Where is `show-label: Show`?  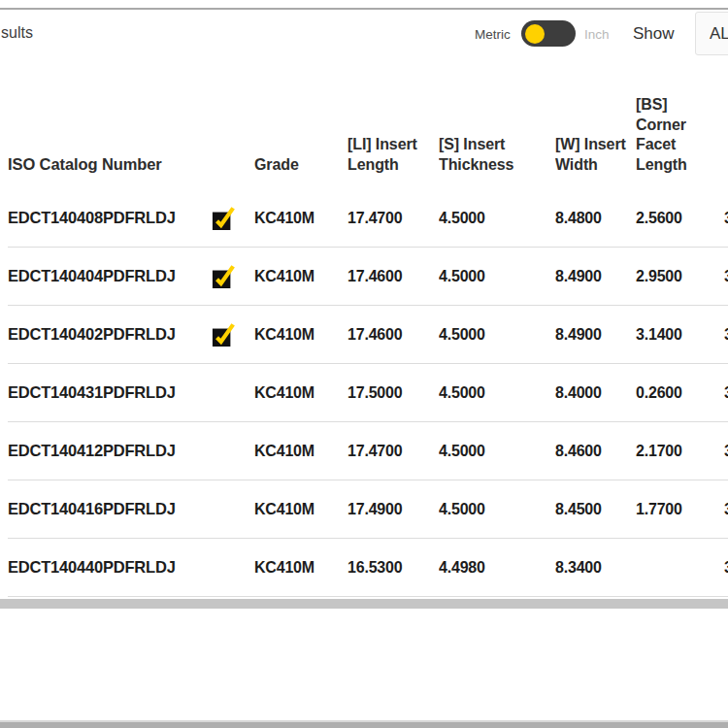 show-label: Show is located at coordinates (654, 34).